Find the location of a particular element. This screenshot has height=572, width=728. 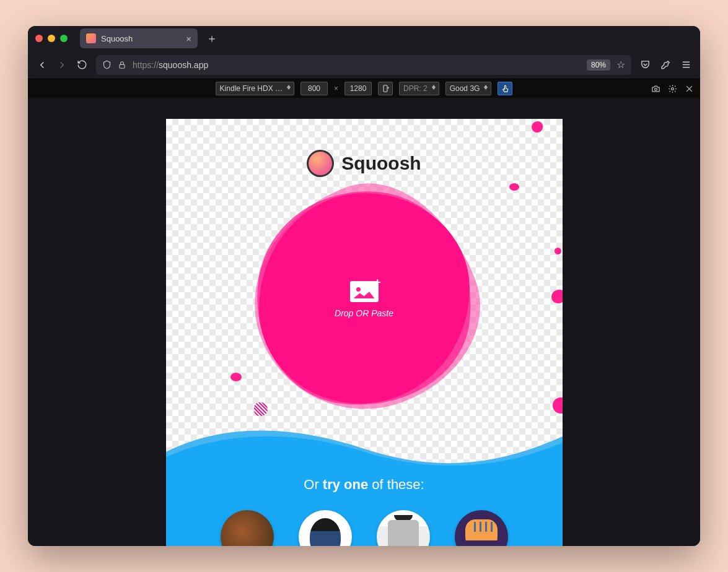

url-text: https://squoosh.app is located at coordinates (357, 65).